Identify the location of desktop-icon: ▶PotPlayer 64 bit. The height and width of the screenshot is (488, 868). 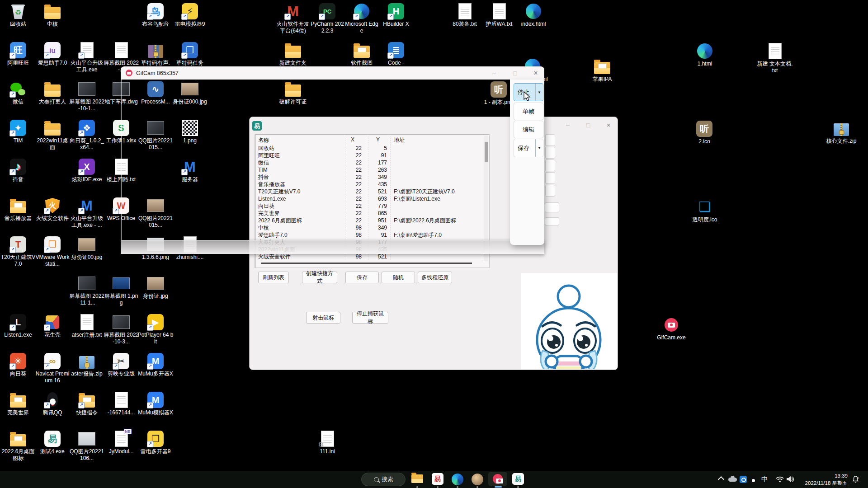
(156, 329).